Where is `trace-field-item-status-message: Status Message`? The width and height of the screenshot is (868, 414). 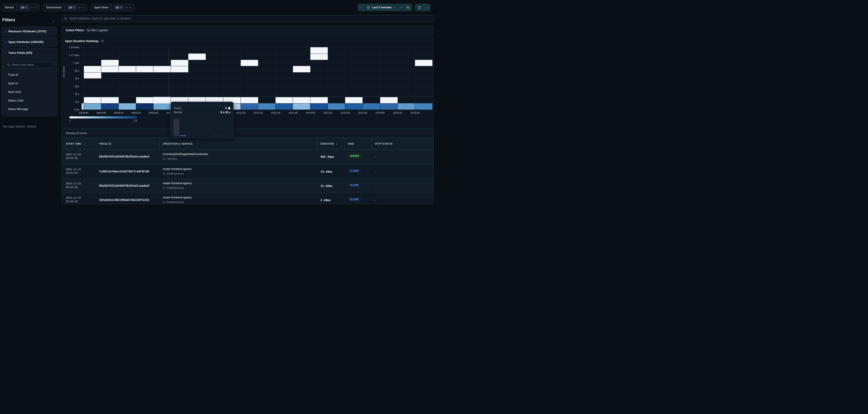
trace-field-item-status-message: Status Message is located at coordinates (29, 109).